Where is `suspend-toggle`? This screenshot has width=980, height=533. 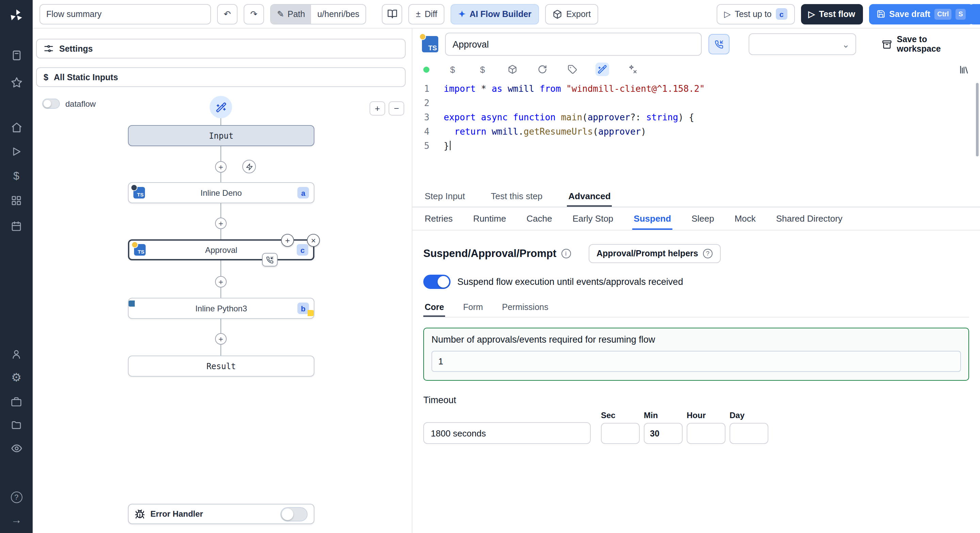
suspend-toggle is located at coordinates (437, 282).